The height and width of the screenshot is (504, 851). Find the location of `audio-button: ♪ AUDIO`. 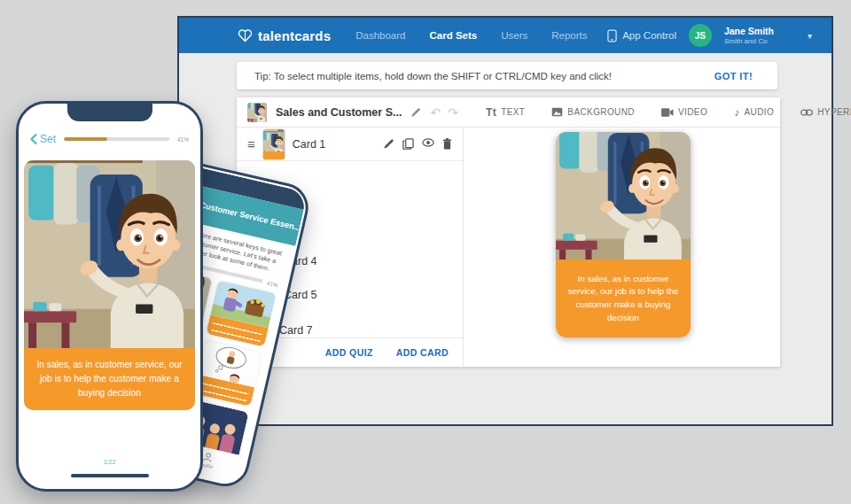

audio-button: ♪ AUDIO is located at coordinates (753, 112).